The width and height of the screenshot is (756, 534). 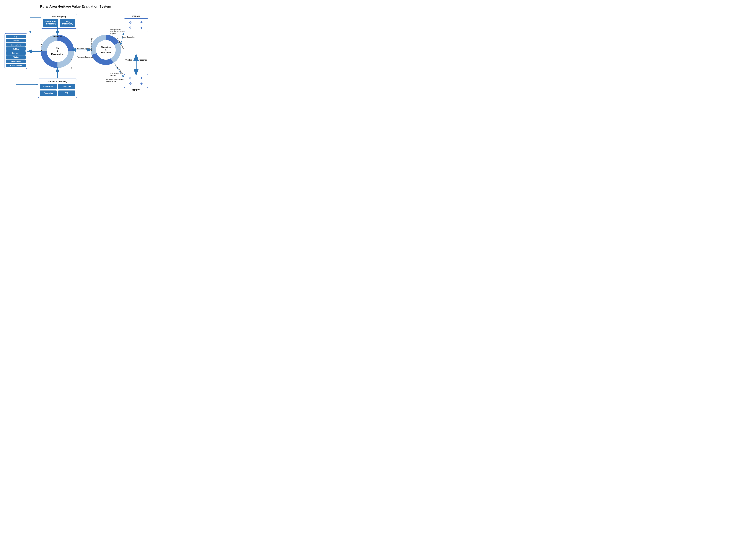 What do you see at coordinates (131, 22) in the screenshot?
I see `plane-icon-1: ✈` at bounding box center [131, 22].